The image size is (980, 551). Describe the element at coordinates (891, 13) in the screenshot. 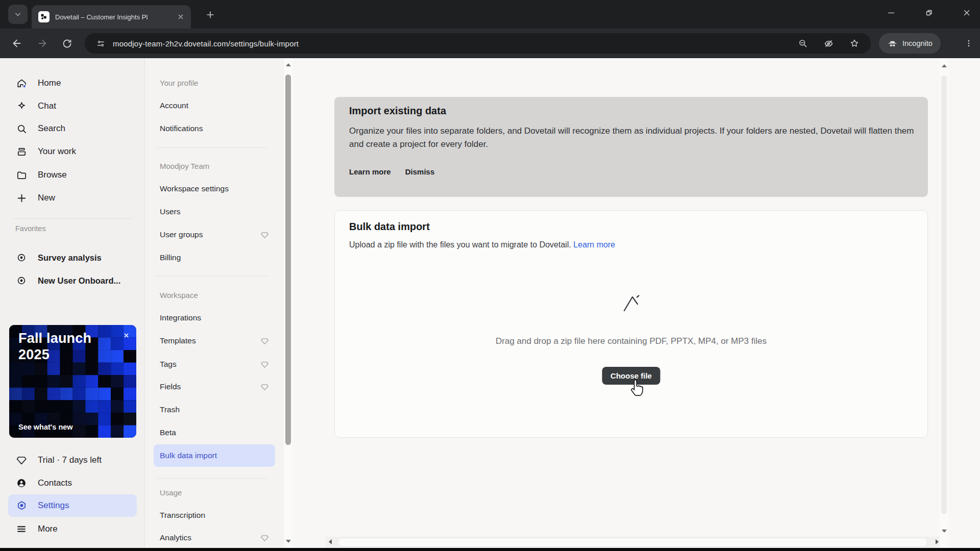

I see `minimize-button` at that location.